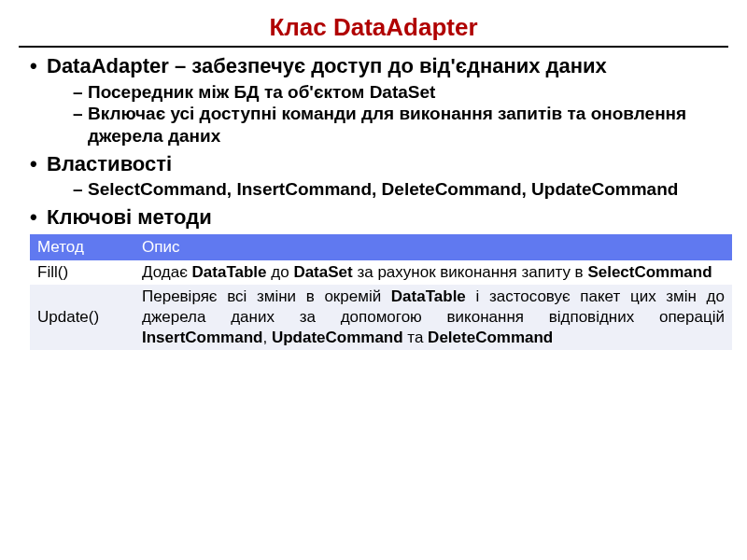 The image size is (747, 560). I want to click on bullet-text: Властивості, so click(109, 164).